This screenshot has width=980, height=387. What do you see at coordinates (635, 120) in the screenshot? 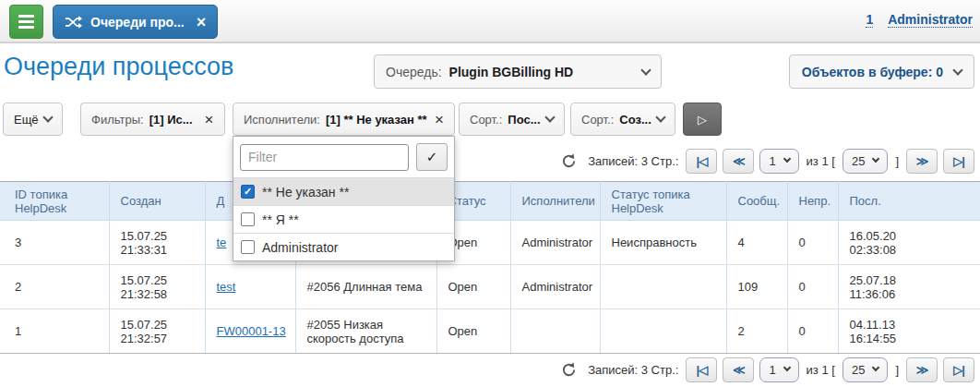
I see `sort2-value: Соз...` at bounding box center [635, 120].